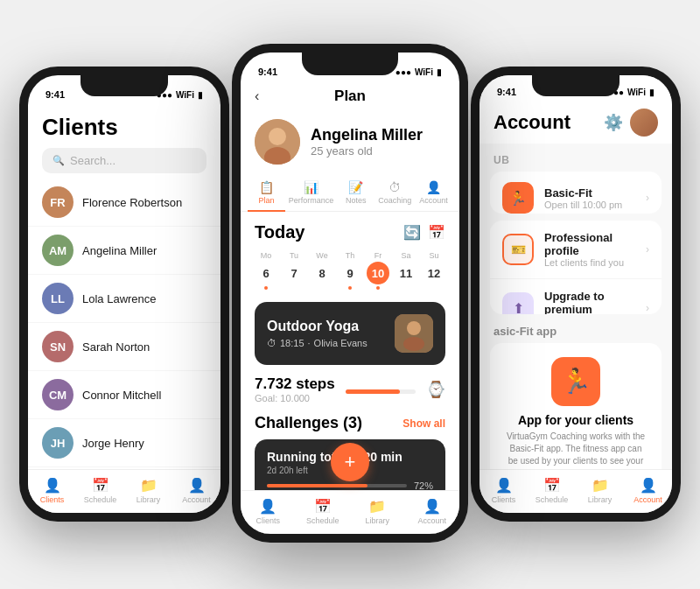 The width and height of the screenshot is (700, 589). What do you see at coordinates (350, 333) in the screenshot?
I see `activity-card: Outdoor Yoga ⏱ 18:15 · Olivia Evans` at bounding box center [350, 333].